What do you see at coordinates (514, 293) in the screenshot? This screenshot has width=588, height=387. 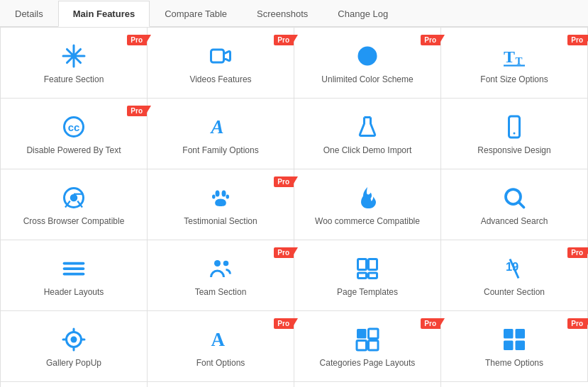 I see `cell-label: Counter Section` at bounding box center [514, 293].